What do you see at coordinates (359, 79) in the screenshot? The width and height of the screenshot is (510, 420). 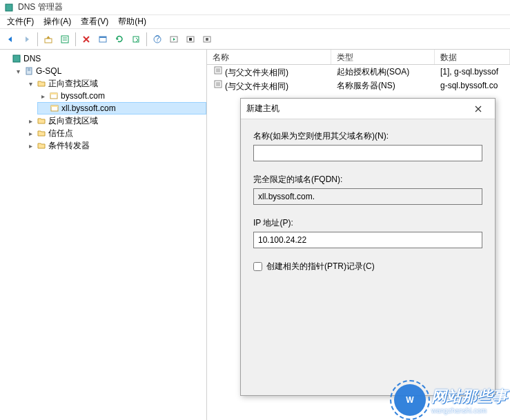 I see `list-body: (与父文件夹相同) 起始授权机构(SOA) [1], g-sql.byssof …` at bounding box center [359, 79].